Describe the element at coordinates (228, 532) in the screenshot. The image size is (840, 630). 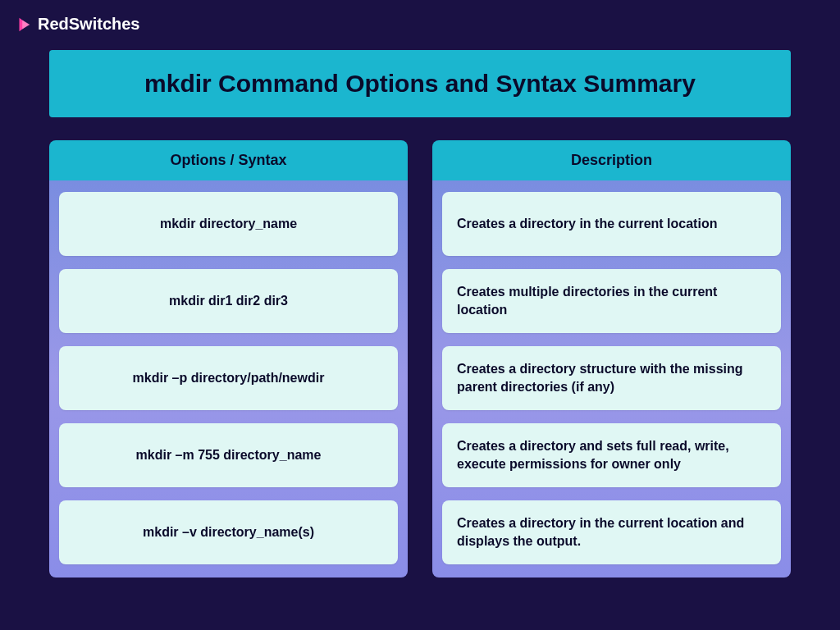
I see `syntax-text: mkdir –v directory_name(s)` at that location.